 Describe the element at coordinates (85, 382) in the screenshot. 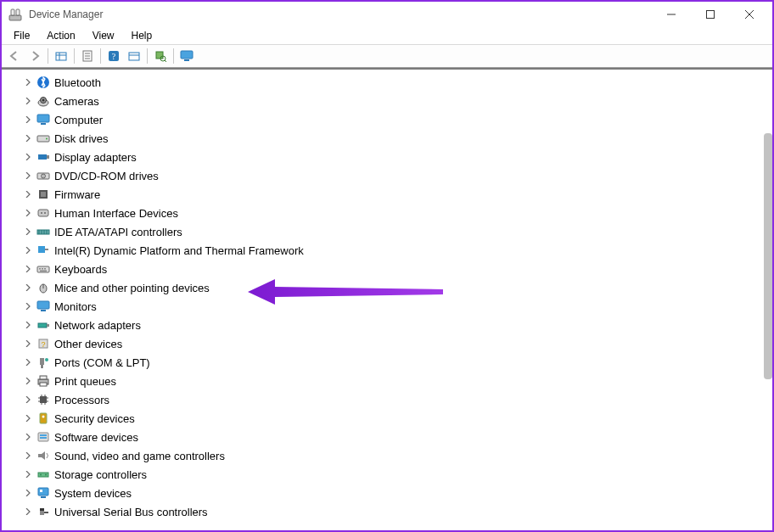

I see `tree-node-label: Print queues` at that location.